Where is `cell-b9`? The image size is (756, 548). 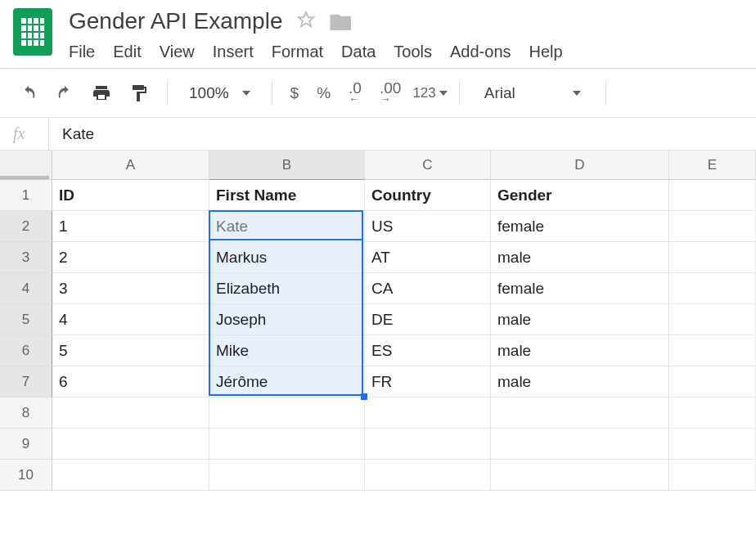 cell-b9 is located at coordinates (287, 444).